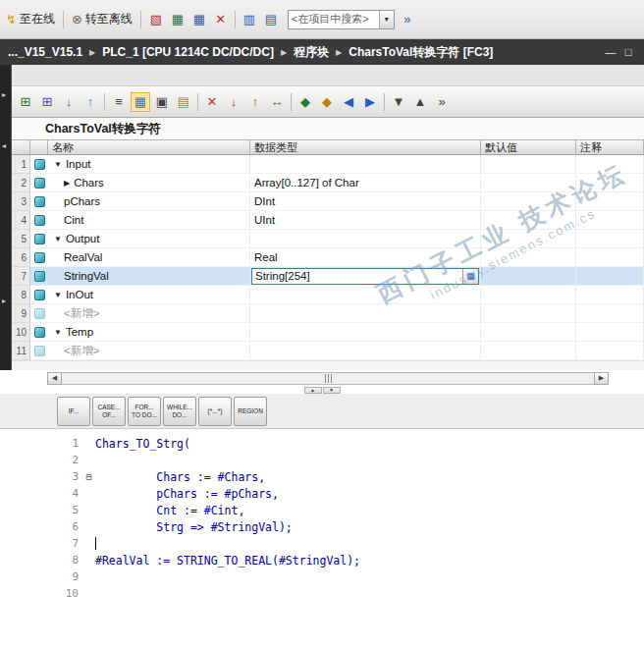 Image resolution: width=644 pixels, height=649 pixels. What do you see at coordinates (387, 20) in the screenshot?
I see `search-dropdown-icon: ▼` at bounding box center [387, 20].